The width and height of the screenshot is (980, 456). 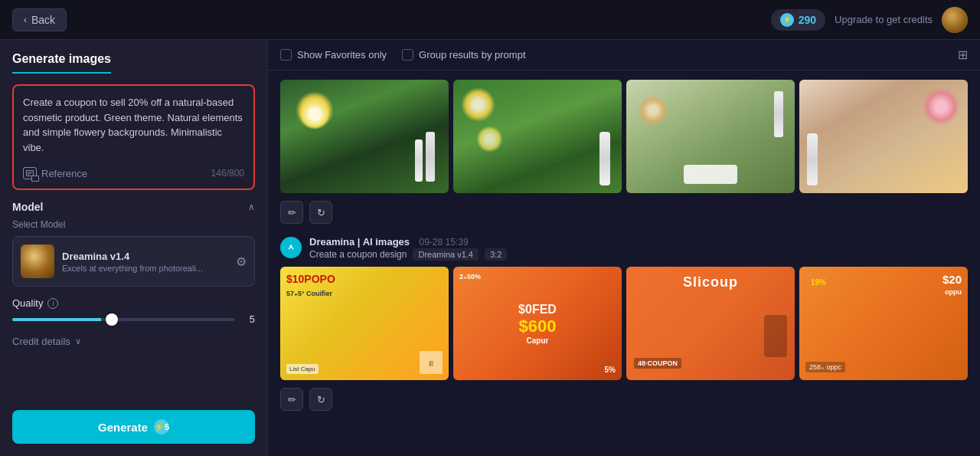 What do you see at coordinates (341, 55) in the screenshot?
I see `favorites-label: Show Favorites only` at bounding box center [341, 55].